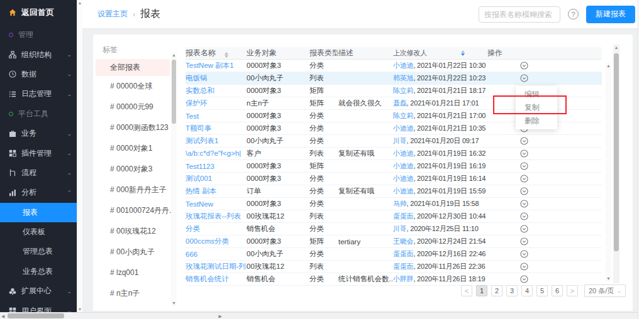 Image resolution: width=644 pixels, height=319 pixels. I want to click on table-row: 测试列表100小肉丸子分类川哥, 2021年01月20日 09:17, so click(394, 141).